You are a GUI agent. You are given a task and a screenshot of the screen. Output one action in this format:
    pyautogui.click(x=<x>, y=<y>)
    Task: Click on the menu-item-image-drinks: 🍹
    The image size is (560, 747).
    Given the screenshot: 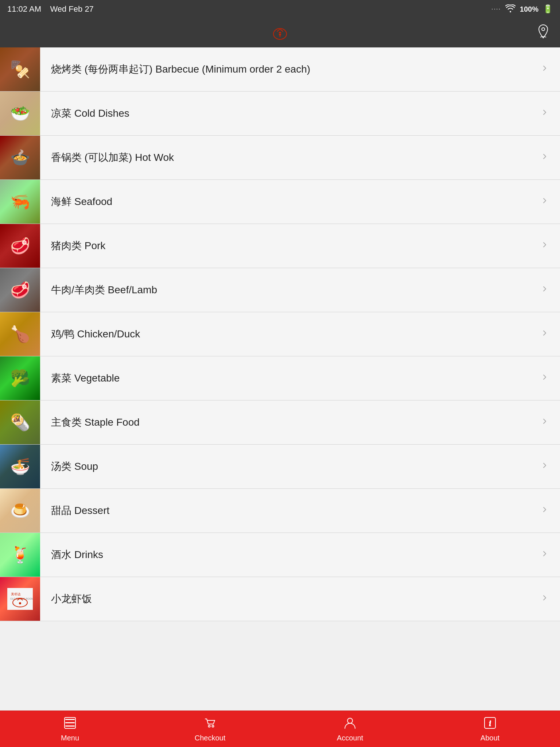 What is the action you would take?
    pyautogui.click(x=20, y=555)
    